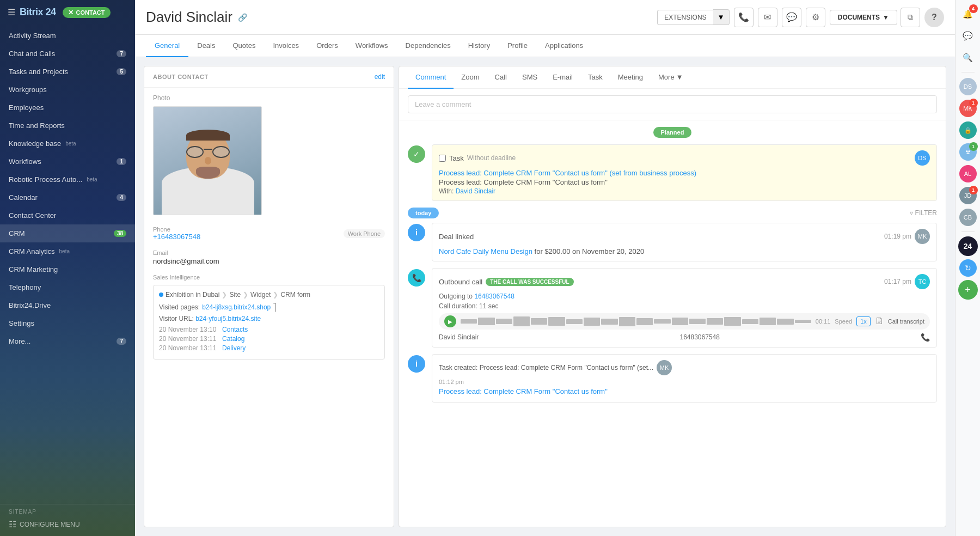  I want to click on add-button: +, so click(968, 290).